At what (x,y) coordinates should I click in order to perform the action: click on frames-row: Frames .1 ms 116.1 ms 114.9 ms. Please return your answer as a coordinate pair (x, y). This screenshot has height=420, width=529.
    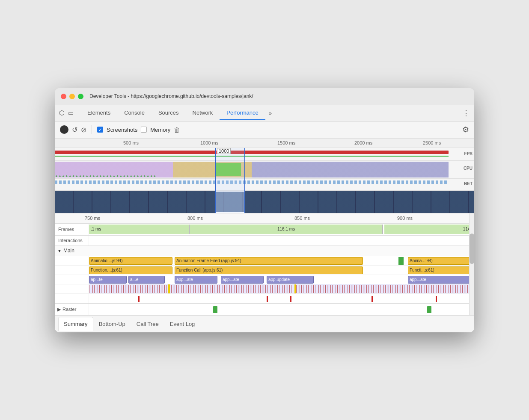
    Looking at the image, I should click on (264, 230).